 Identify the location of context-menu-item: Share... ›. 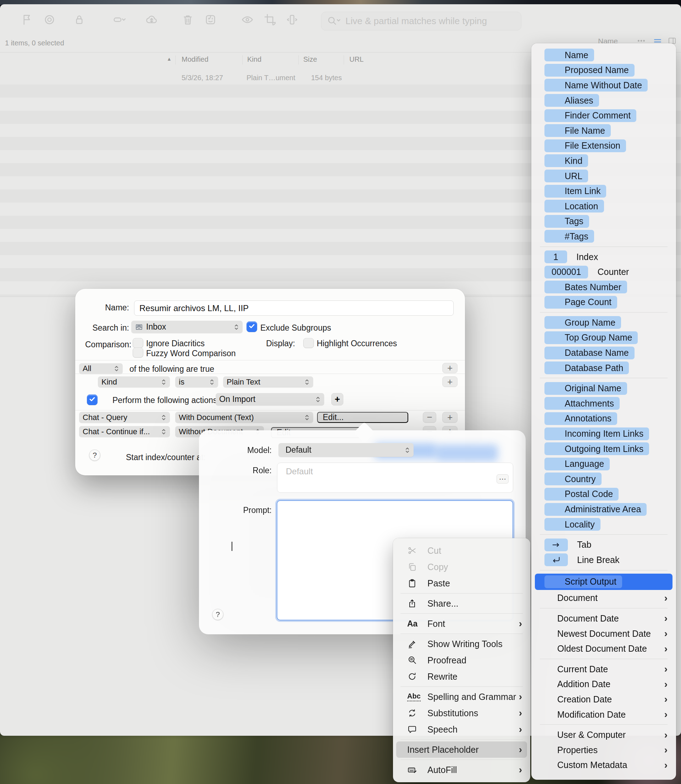
(462, 603).